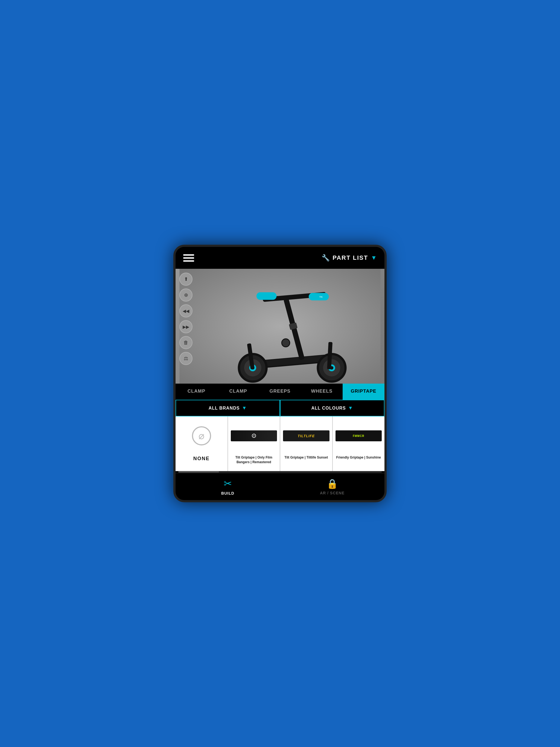  What do you see at coordinates (306, 436) in the screenshot?
I see `product-image-tilt2: TILTLIFE` at bounding box center [306, 436].